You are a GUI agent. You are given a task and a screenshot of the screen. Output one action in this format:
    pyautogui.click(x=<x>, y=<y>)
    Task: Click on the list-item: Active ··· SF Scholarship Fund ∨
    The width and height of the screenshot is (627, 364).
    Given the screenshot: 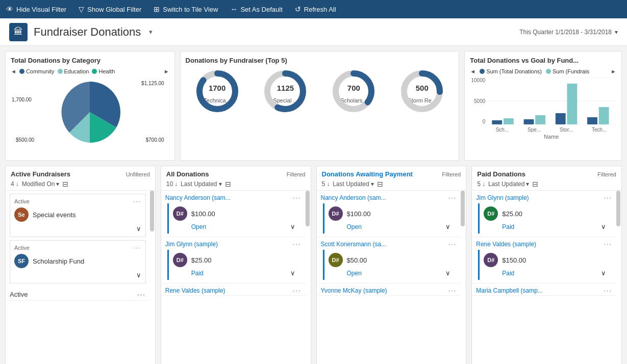 What is the action you would take?
    pyautogui.click(x=78, y=262)
    